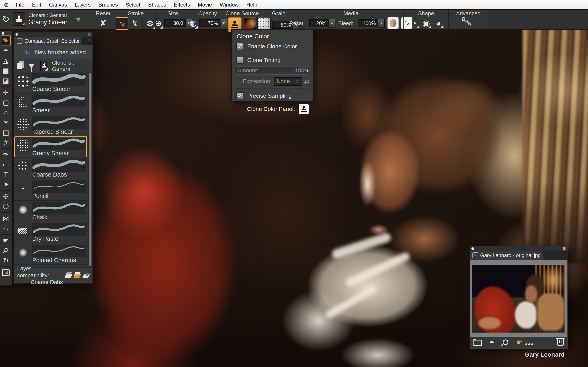  Describe the element at coordinates (193, 23) in the screenshot. I see `opacity-flyout-button: ◍` at that location.